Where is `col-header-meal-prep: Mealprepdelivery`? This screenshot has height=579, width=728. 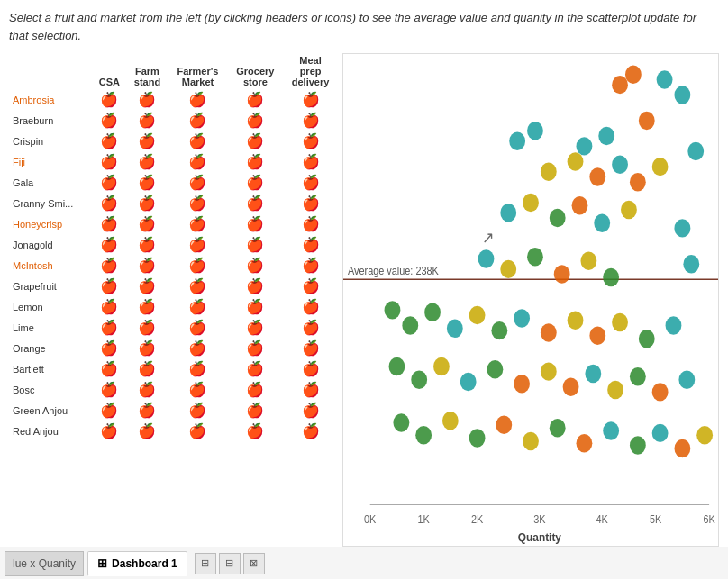
col-header-meal-prep: Mealprepdelivery is located at coordinates (310, 71).